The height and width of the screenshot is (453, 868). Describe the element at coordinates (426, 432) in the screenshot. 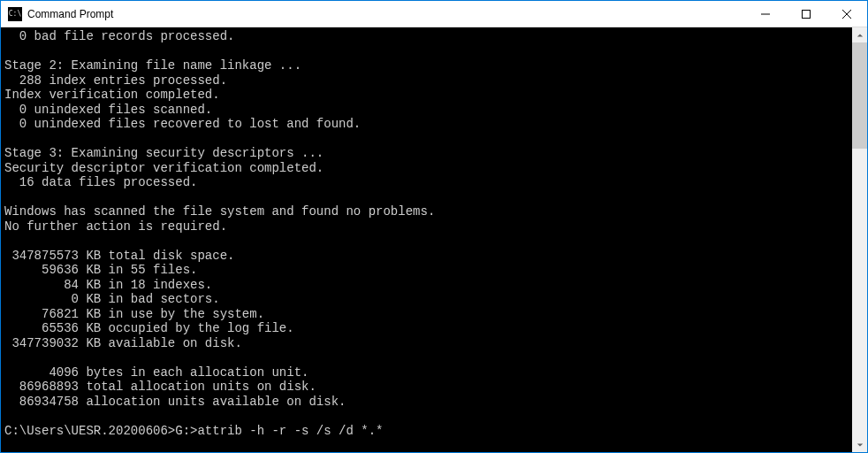

I see `terminal-line: C:\Users\UESR.20200606>G:>attrib -h -r -…` at that location.